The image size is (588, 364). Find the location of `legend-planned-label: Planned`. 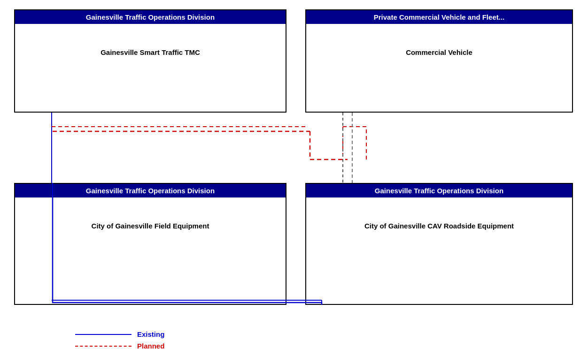

legend-planned-label: Planned is located at coordinates (151, 346).